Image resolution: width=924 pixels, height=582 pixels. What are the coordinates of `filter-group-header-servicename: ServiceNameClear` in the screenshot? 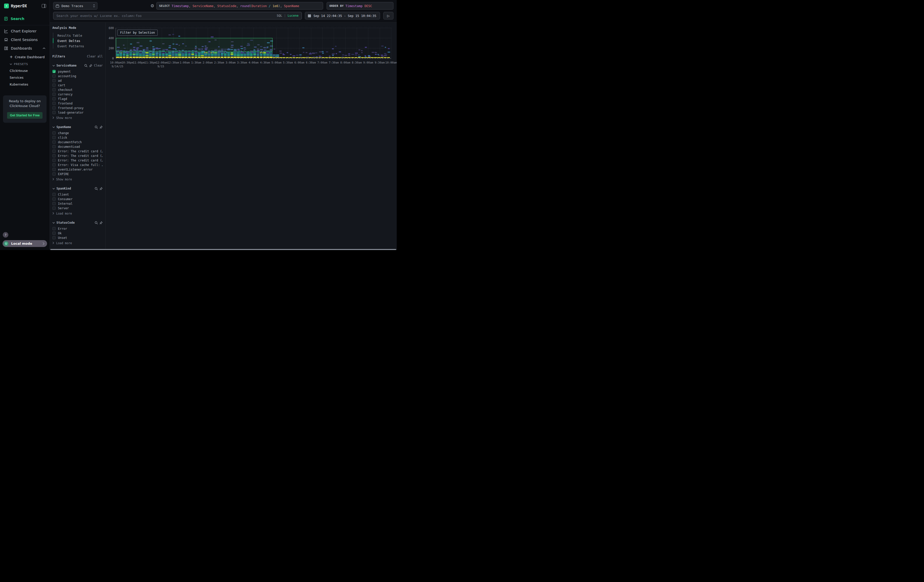 It's located at (78, 65).